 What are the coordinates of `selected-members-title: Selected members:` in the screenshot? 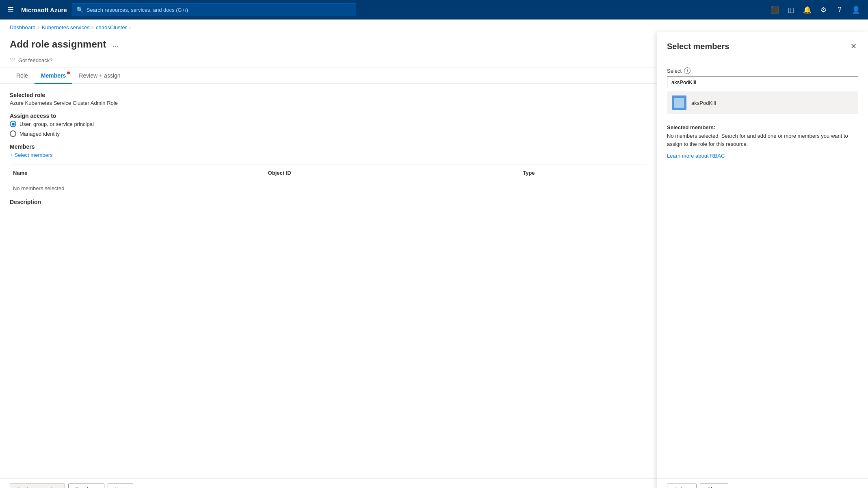 It's located at (691, 128).